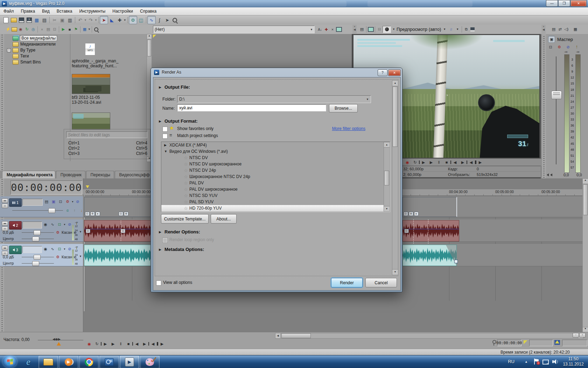 This screenshot has height=368, width=588. Describe the element at coordinates (89, 362) in the screenshot. I see `taskbar-chrome` at that location.